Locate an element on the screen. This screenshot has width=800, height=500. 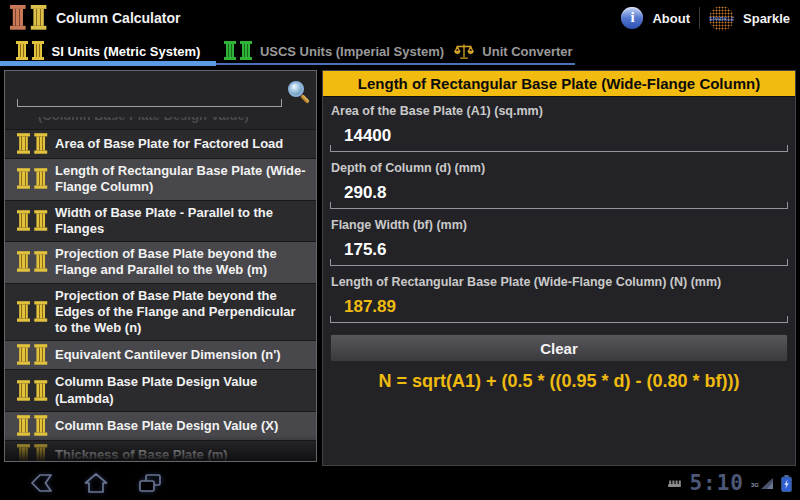
action-bar: Column Calculator i About SPARKLE Sparkl… is located at coordinates (400, 18).